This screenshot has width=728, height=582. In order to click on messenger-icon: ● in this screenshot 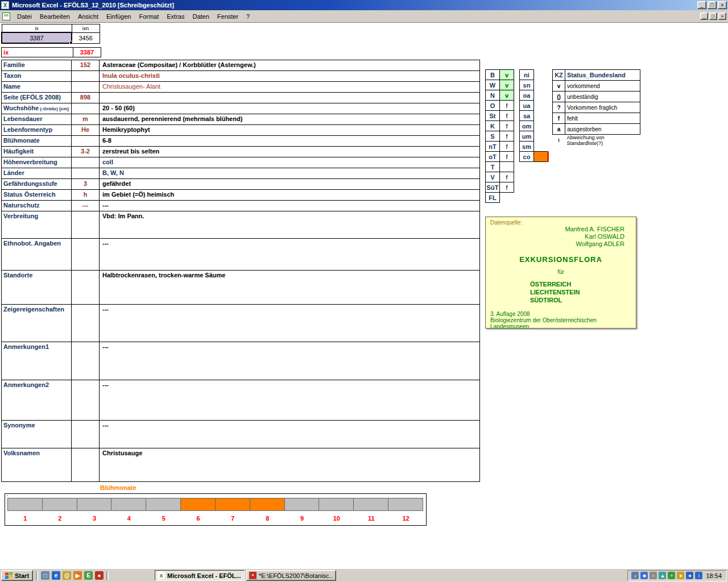, I will do `click(689, 575)`.